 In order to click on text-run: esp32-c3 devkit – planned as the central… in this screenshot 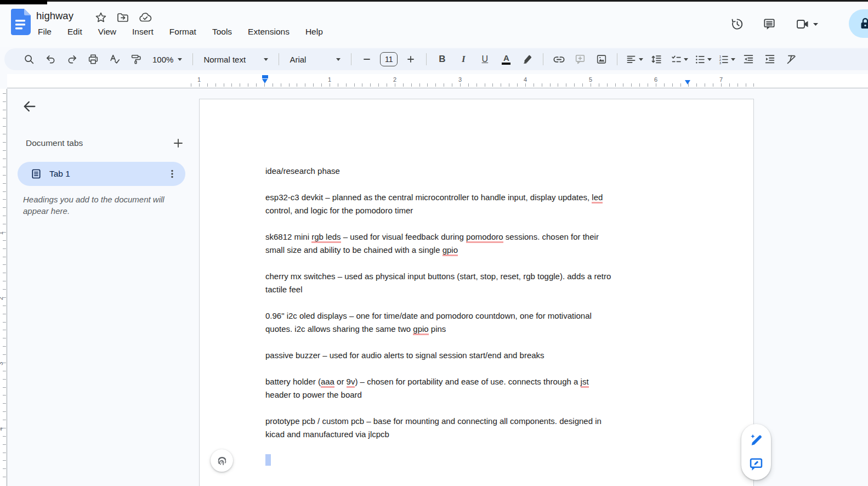, I will do `click(429, 197)`.